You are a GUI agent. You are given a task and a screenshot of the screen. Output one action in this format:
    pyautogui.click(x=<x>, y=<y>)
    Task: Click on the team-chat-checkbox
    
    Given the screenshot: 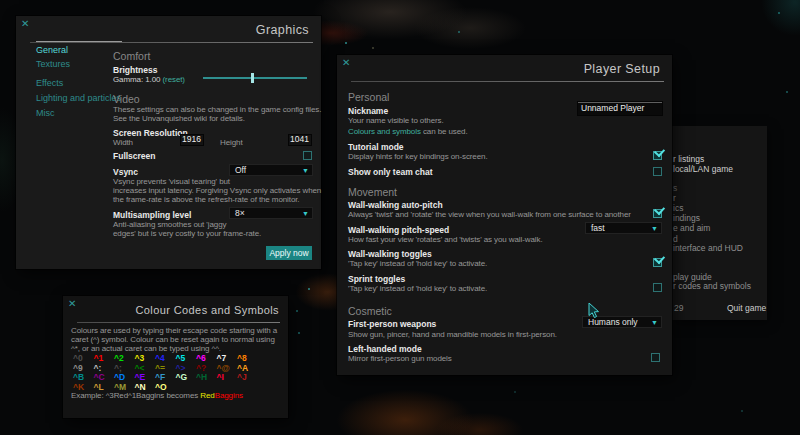 What is the action you would take?
    pyautogui.click(x=658, y=172)
    